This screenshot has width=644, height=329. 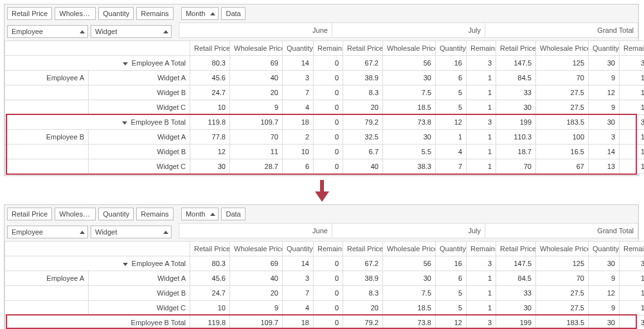 What do you see at coordinates (604, 152) in the screenshot?
I see `data-cell: 14` at bounding box center [604, 152].